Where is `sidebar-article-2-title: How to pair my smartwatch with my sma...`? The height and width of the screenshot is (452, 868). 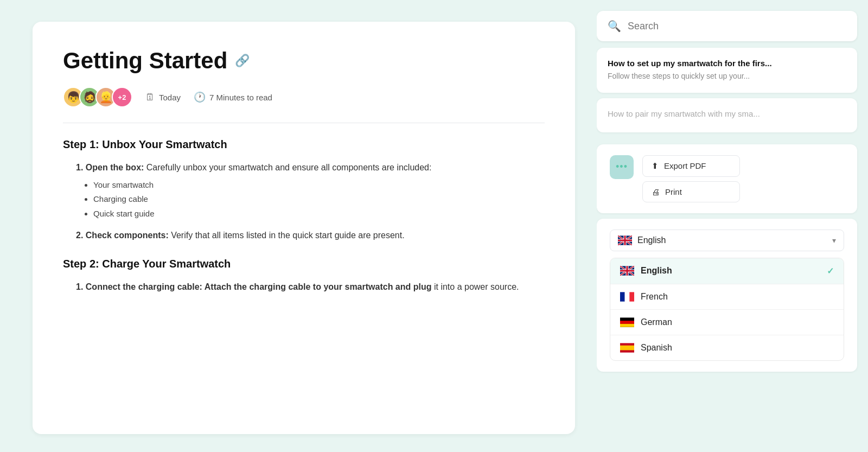
sidebar-article-2-title: How to pair my smartwatch with my sma... is located at coordinates (727, 114).